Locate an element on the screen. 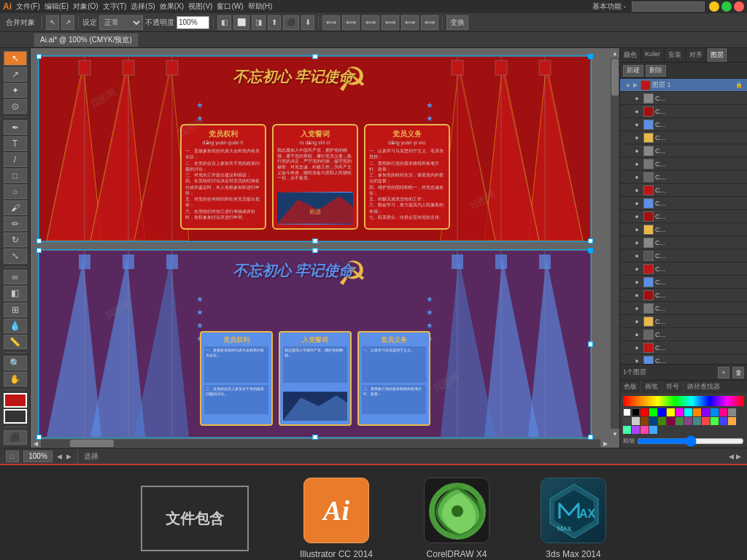 The width and height of the screenshot is (747, 560). nav-left-btn: ◀ is located at coordinates (60, 456).